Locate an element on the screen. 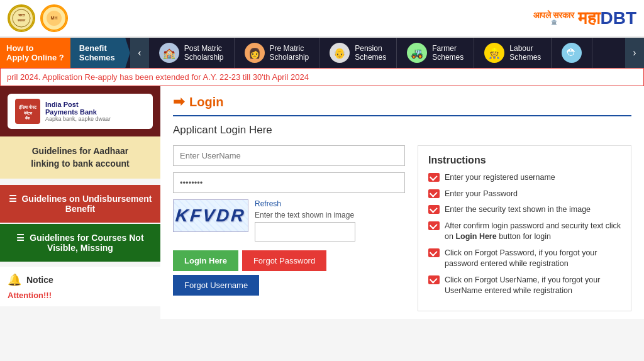 This screenshot has height=361, width=644. bell-icon: 🔔 is located at coordinates (14, 280).